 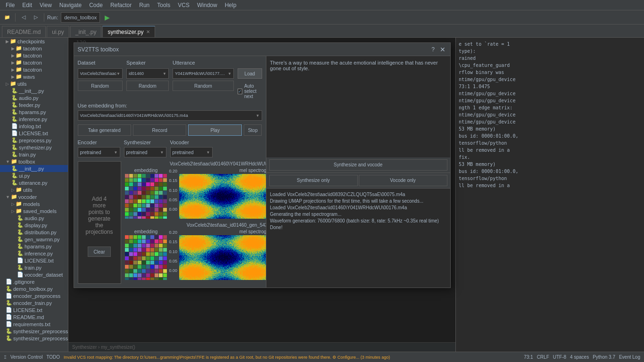 What do you see at coordinates (34, 282) in the screenshot?
I see `tree-item-gitignore: 📄 .gitignore` at bounding box center [34, 282].